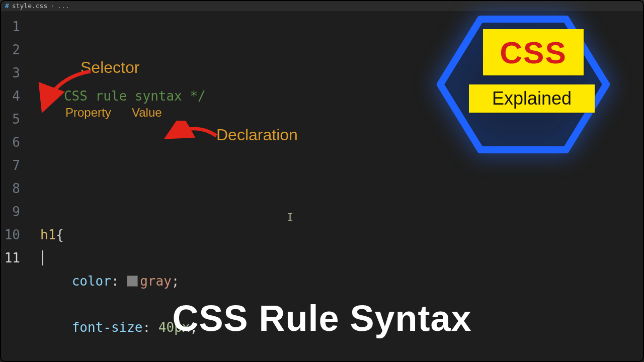 The image size is (644, 362). Describe the element at coordinates (533, 52) in the screenshot. I see `logo-css-badge: CSS` at that location.